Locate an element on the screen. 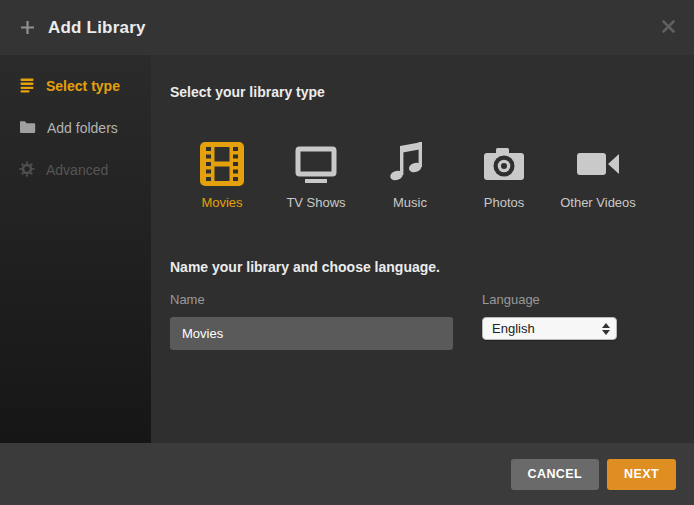 This screenshot has width=694, height=505. library-type-label: Music is located at coordinates (410, 202).